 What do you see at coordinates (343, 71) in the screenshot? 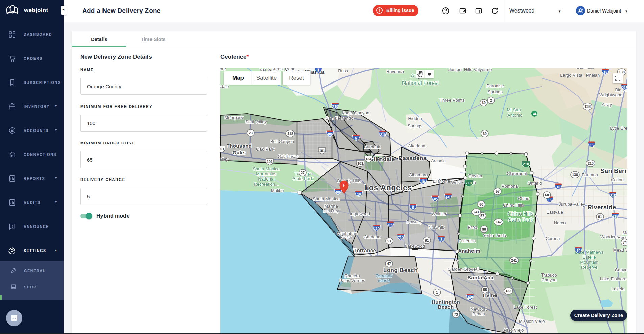
I see `svg-text: Russ` at bounding box center [343, 71].